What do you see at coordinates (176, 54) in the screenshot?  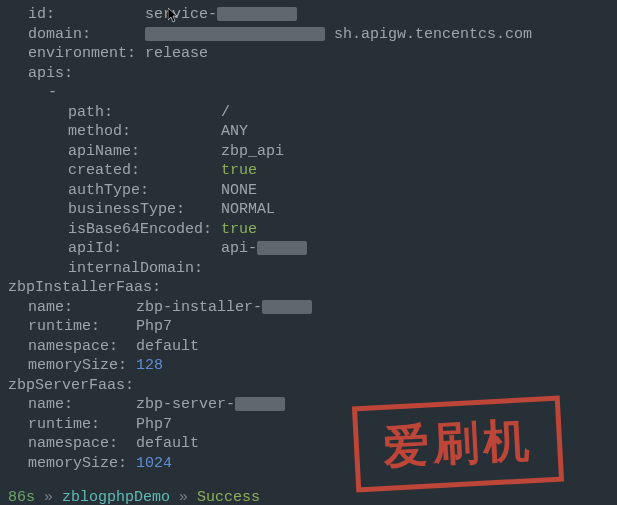 I see `environment-value: release` at bounding box center [176, 54].